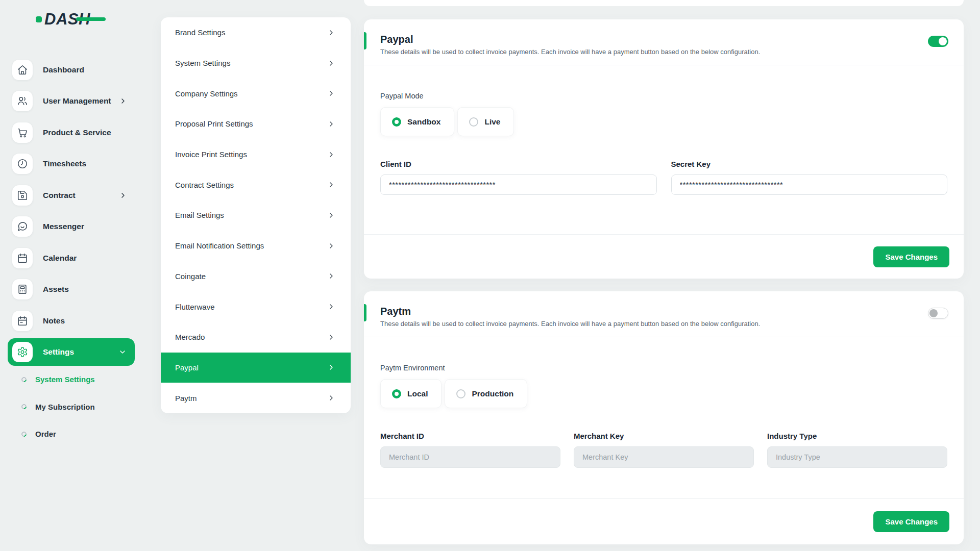 The image size is (980, 551). What do you see at coordinates (256, 307) in the screenshot?
I see `settings-menu-item-flutterwave: Flutterwave` at bounding box center [256, 307].